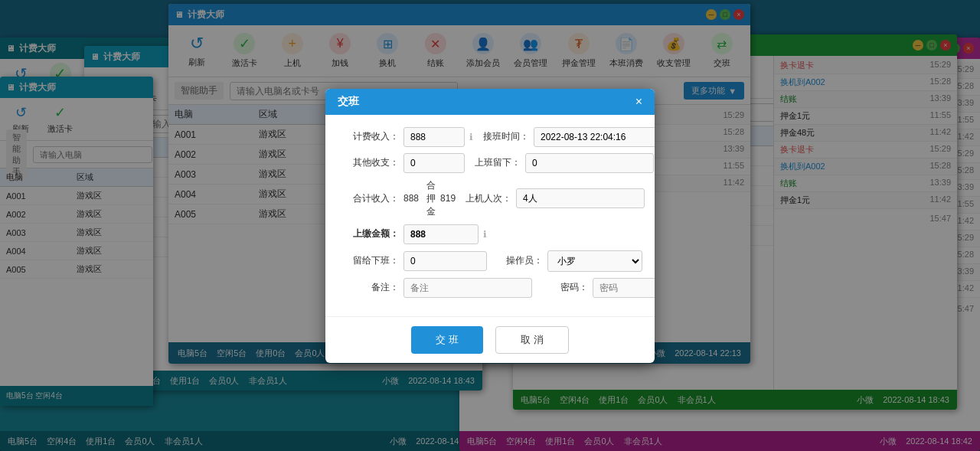 The image size is (980, 451). What do you see at coordinates (411, 198) in the screenshot?
I see `total-income-value: 888` at bounding box center [411, 198].